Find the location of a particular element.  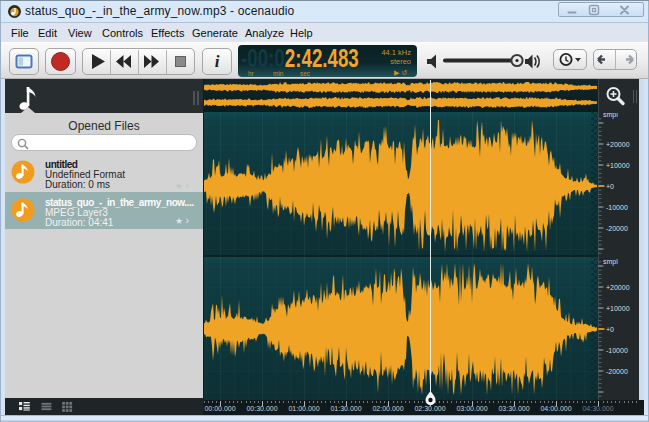

svg-text: 03:00.000 is located at coordinates (472, 408).